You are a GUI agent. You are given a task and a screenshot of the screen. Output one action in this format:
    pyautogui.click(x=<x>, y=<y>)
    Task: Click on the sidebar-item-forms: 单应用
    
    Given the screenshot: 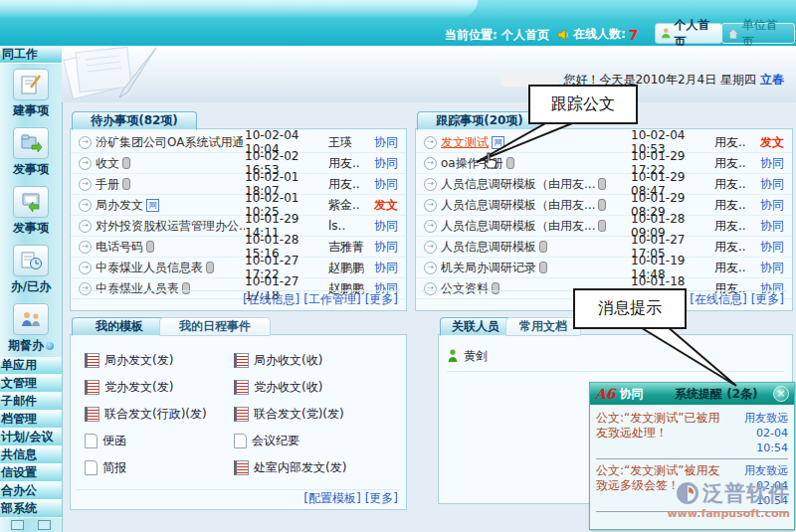 What is the action you would take?
    pyautogui.click(x=31, y=366)
    